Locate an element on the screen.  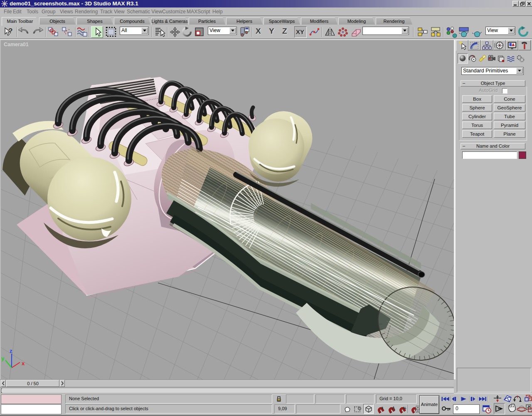
svg-text: z is located at coordinates (11, 351).